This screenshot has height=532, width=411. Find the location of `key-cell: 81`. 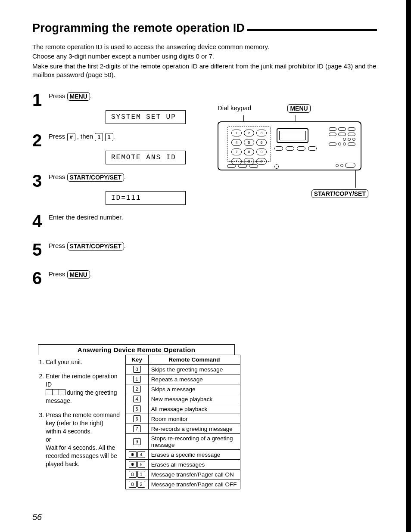

key-cell: 81 is located at coordinates (137, 474).